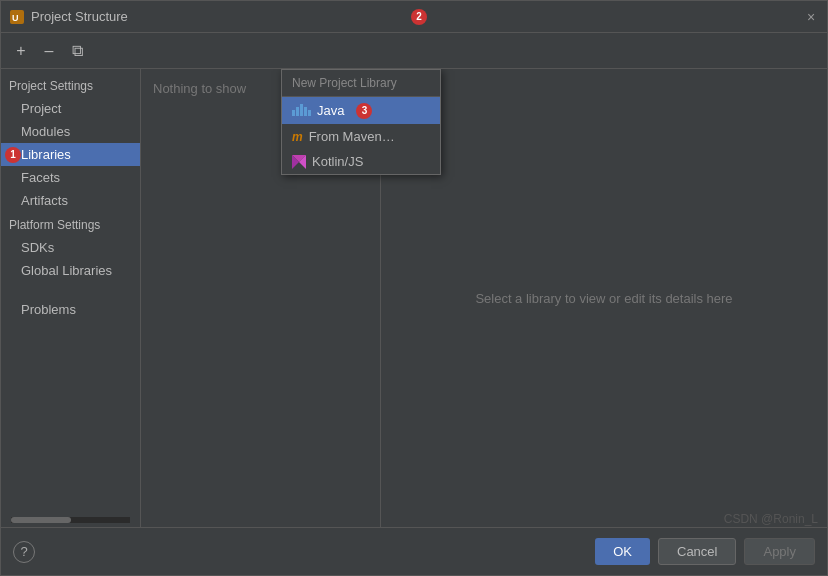  What do you see at coordinates (70, 154) in the screenshot?
I see `sidebar-item-libraries: 1 Libraries` at bounding box center [70, 154].